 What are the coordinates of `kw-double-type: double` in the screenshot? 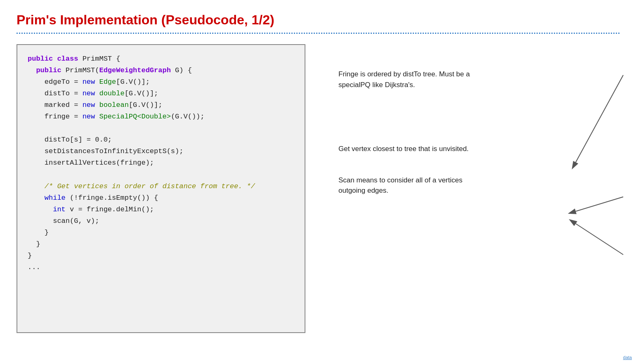 It's located at (110, 93).